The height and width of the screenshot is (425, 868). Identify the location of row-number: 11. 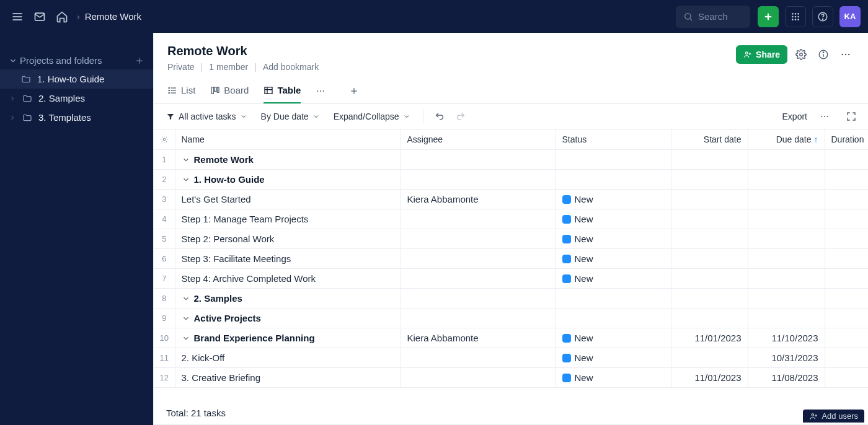
(164, 358).